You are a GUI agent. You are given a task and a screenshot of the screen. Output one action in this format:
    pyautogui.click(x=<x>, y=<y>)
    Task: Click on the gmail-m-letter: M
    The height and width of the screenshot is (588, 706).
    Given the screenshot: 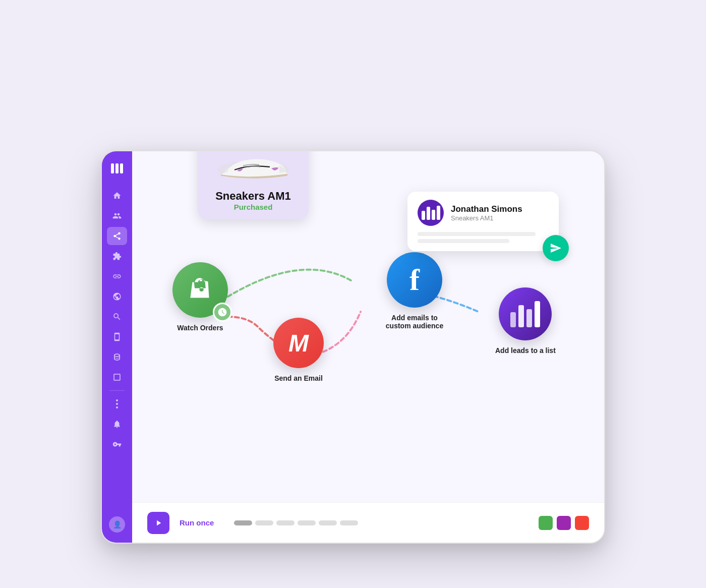 What is the action you would take?
    pyautogui.click(x=299, y=343)
    